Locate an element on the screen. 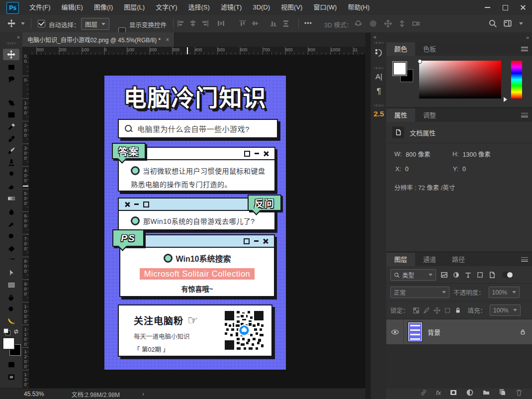 The image size is (532, 399). align-top-icon is located at coordinates (243, 23).